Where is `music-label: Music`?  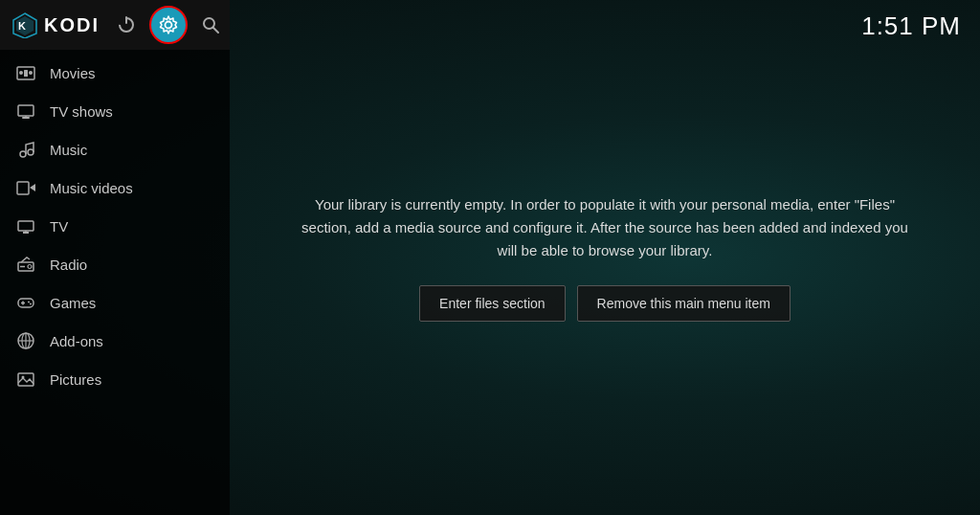
music-label: Music is located at coordinates (69, 149).